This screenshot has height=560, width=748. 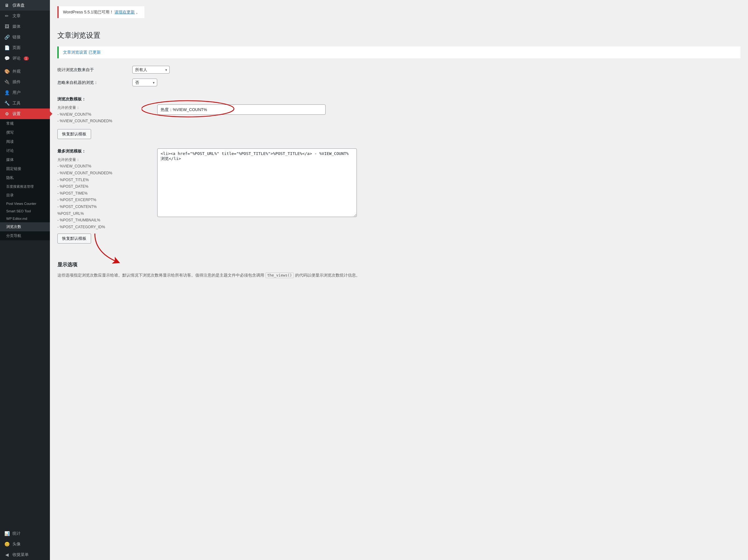 What do you see at coordinates (151, 70) in the screenshot?
I see `count-from-select-wrapper: 所有人 登录用户 游客` at bounding box center [151, 70].